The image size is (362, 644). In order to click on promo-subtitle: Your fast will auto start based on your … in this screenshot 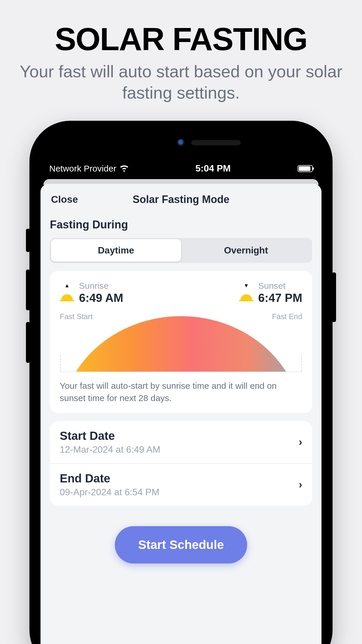, I will do `click(181, 82)`.